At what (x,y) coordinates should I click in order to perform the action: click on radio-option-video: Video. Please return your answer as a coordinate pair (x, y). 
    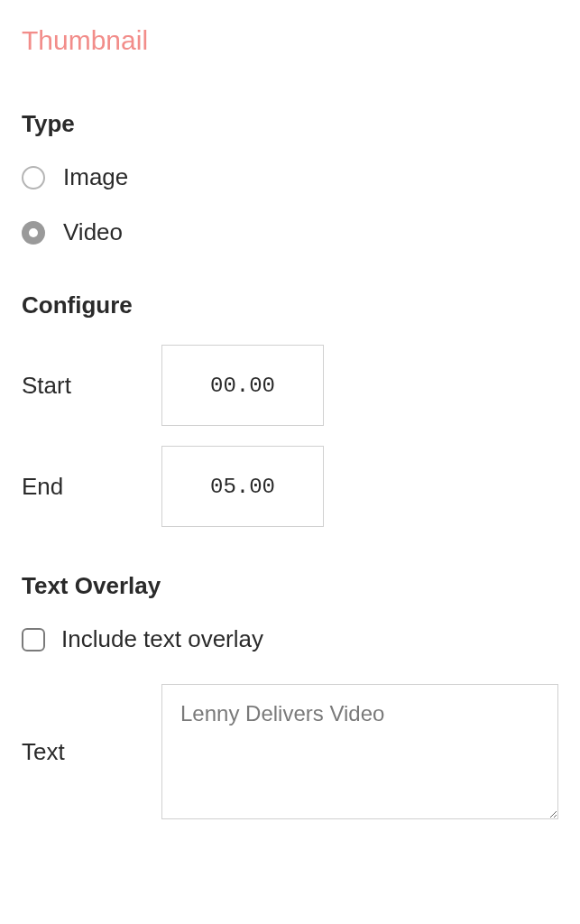
    Looking at the image, I should click on (290, 233).